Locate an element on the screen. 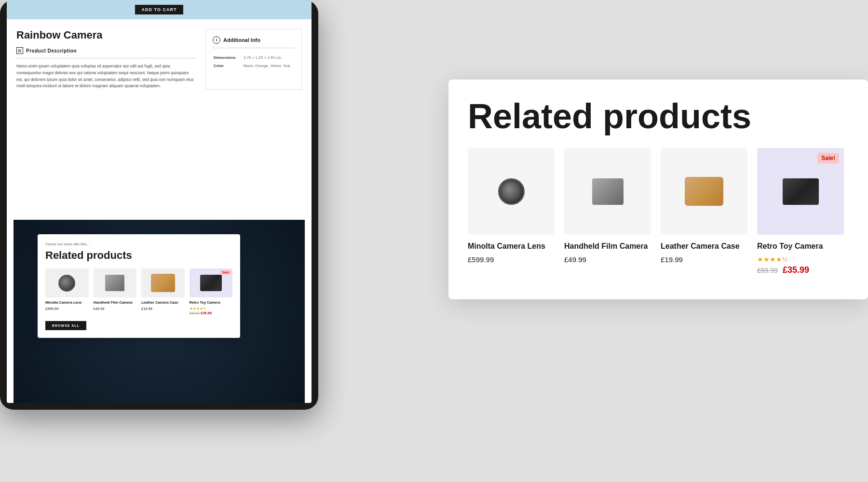  dimensions-value: 3.75 × 1.25 × 2.50 cm is located at coordinates (269, 58).